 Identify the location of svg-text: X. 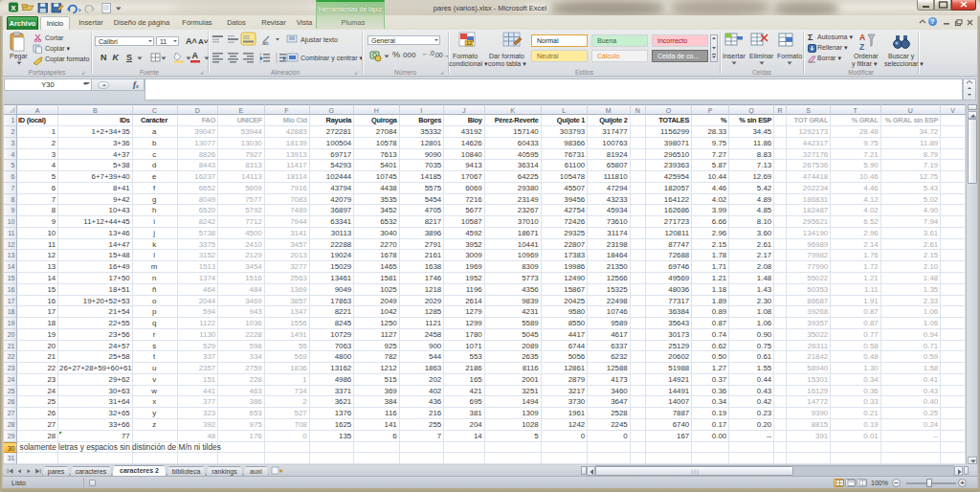
(13, 8).